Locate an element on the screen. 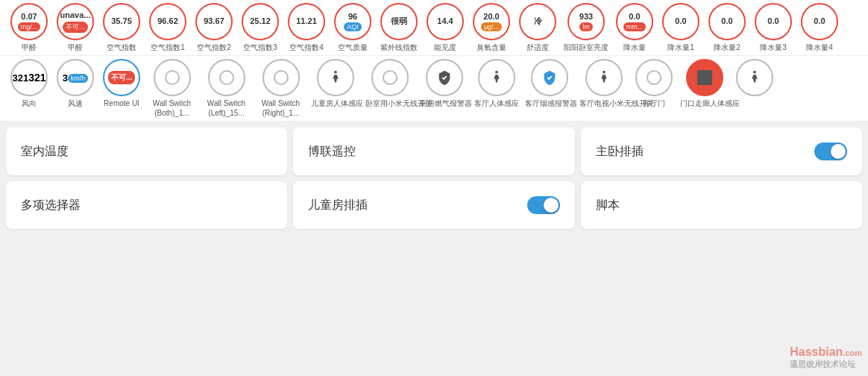 This screenshot has width=868, height=376. sensor-label-brightness: 阳阳卧室亮度 is located at coordinates (586, 48).